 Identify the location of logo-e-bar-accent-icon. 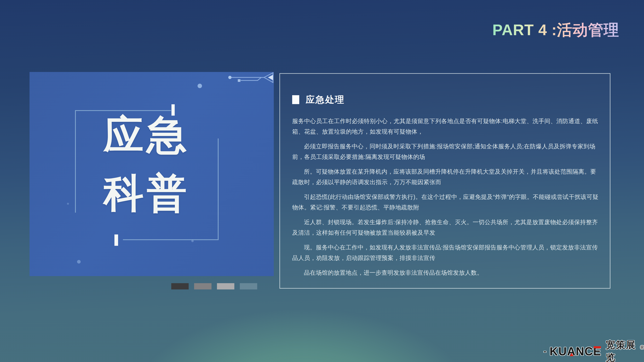
(598, 347).